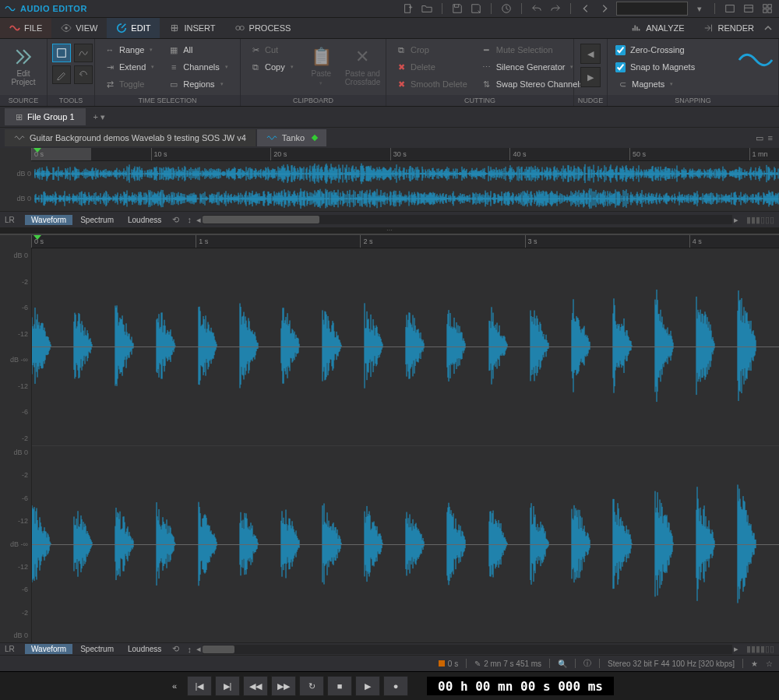  What do you see at coordinates (293, 138) in the screenshot?
I see `file-tab-2-label: Tanko` at bounding box center [293, 138].